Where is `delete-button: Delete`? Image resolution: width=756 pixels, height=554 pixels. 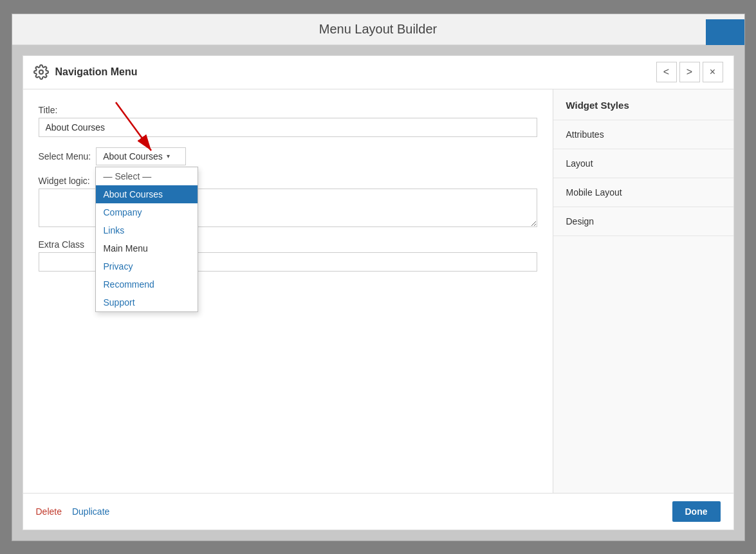
delete-button: Delete is located at coordinates (49, 512).